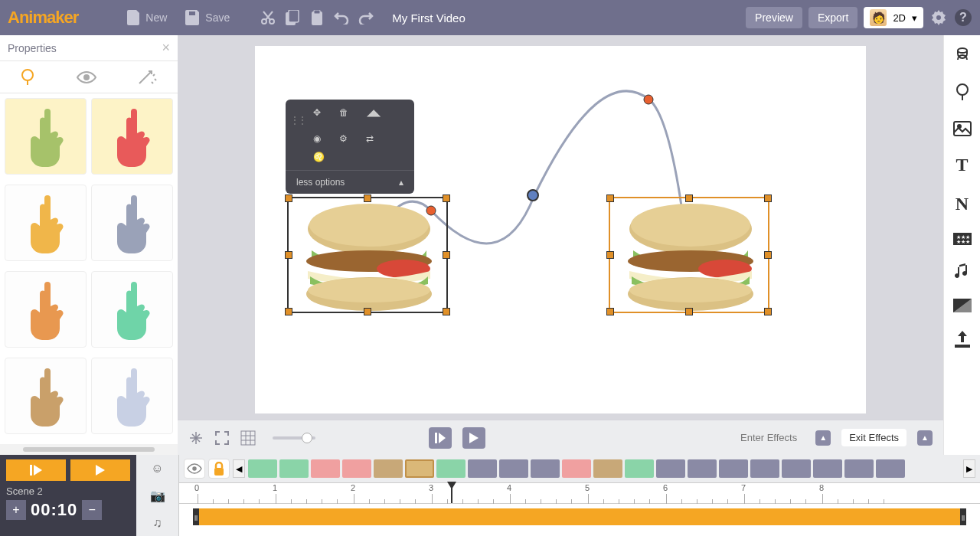 This screenshot has height=536, width=980. I want to click on timeline-track: || ||, so click(580, 520).